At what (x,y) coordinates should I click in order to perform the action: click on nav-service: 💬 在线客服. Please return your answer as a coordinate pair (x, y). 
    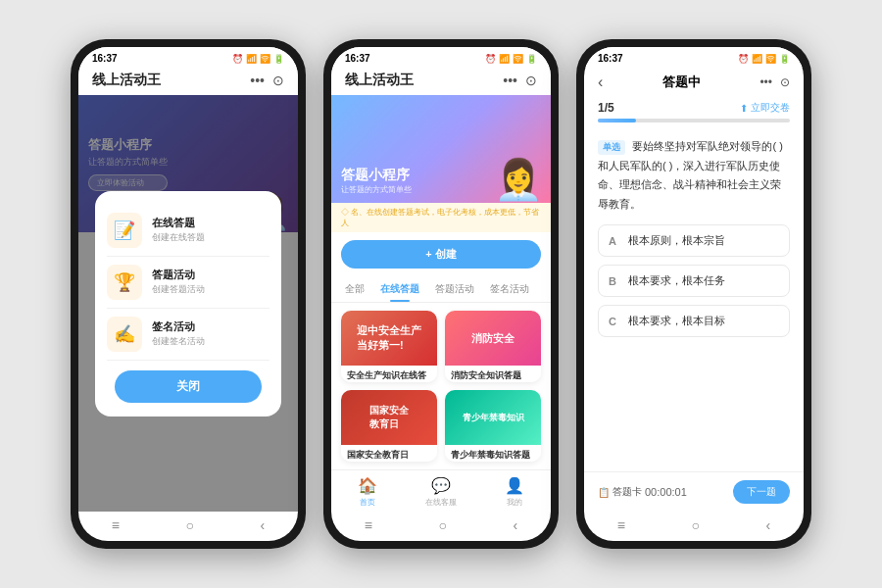
    Looking at the image, I should click on (441, 492).